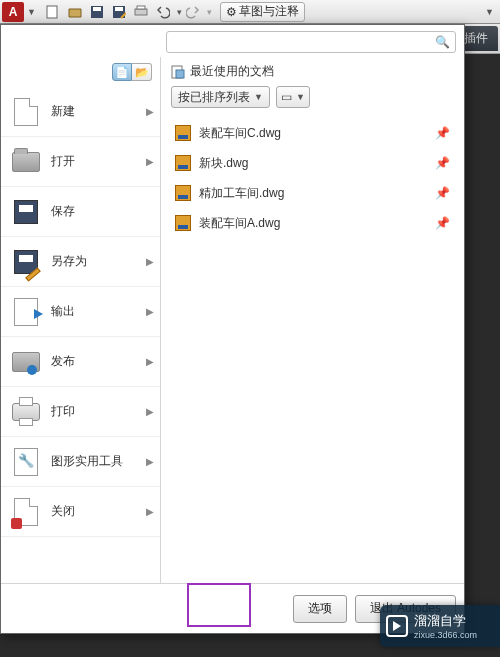 Image resolution: width=500 pixels, height=657 pixels. I want to click on sort-dropdown: 按已排序列表 ▼, so click(220, 97).